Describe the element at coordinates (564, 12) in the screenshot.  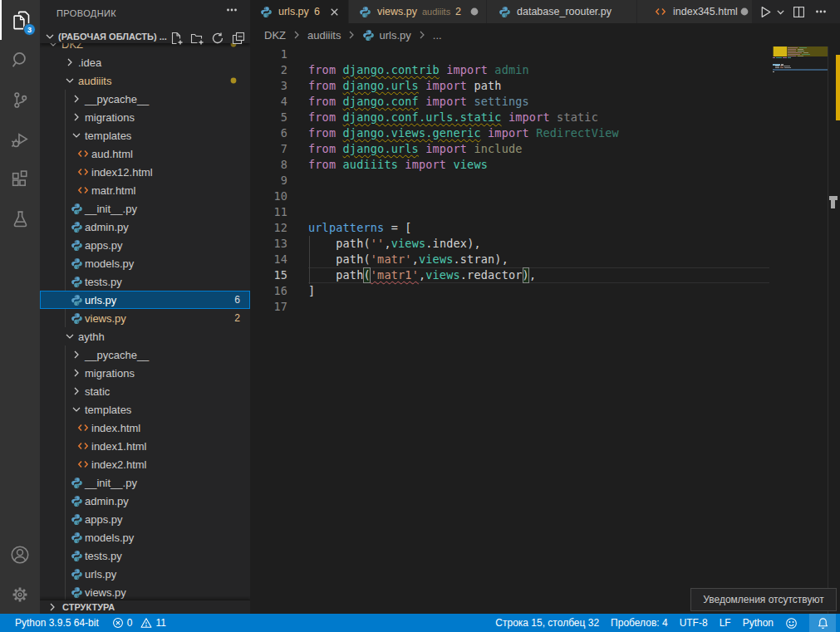
I see `tab-label: database_roouter.py` at that location.